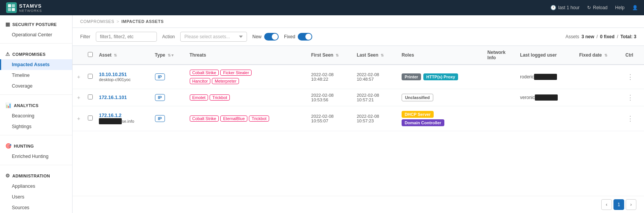 The image size is (644, 213). Describe the element at coordinates (376, 98) in the screenshot. I see `last-seen-cell-2: 2022-02-08 10:57:21` at that location.